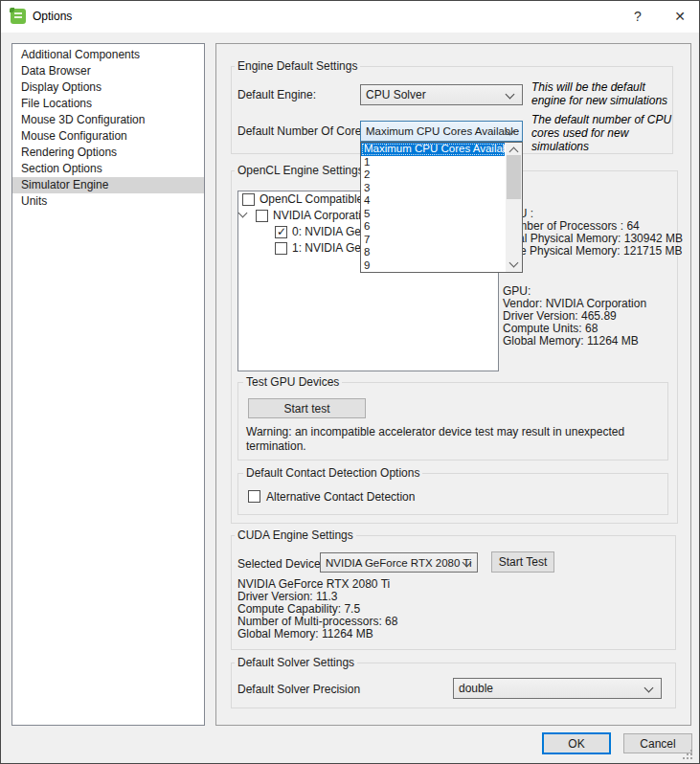  Describe the element at coordinates (333, 473) in the screenshot. I see `contact-detection-label: Default Contact Detection Options` at that location.